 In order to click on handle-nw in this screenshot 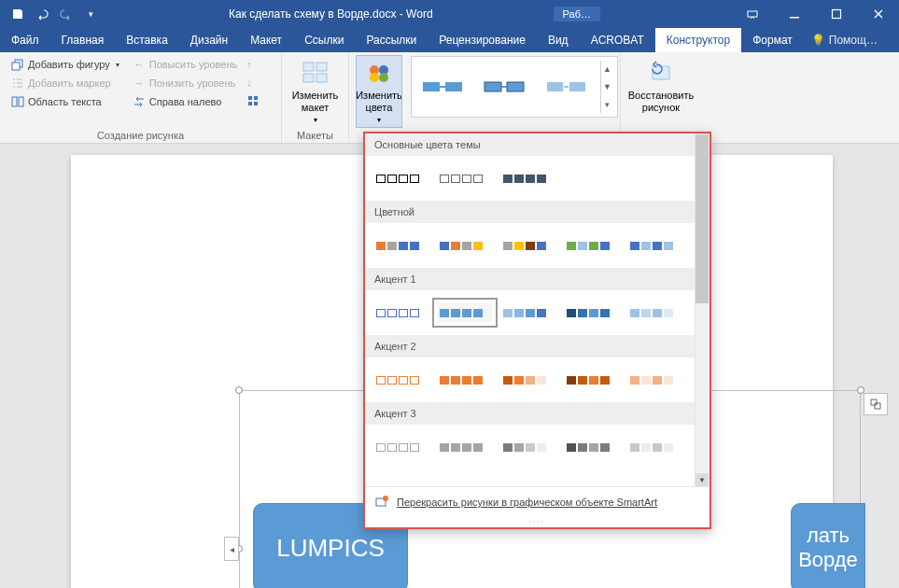, I will do `click(239, 390)`.